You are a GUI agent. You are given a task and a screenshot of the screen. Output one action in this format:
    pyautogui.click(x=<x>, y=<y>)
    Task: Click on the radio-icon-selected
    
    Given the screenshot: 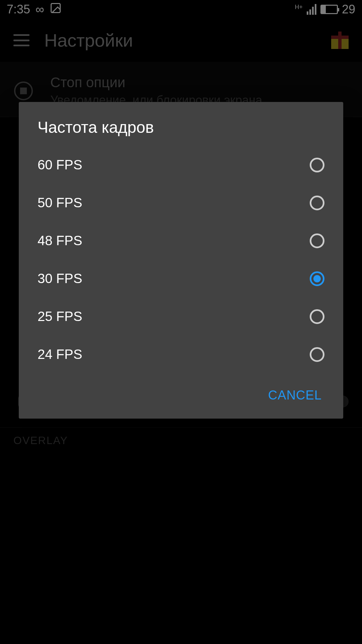 What is the action you would take?
    pyautogui.click(x=317, y=279)
    